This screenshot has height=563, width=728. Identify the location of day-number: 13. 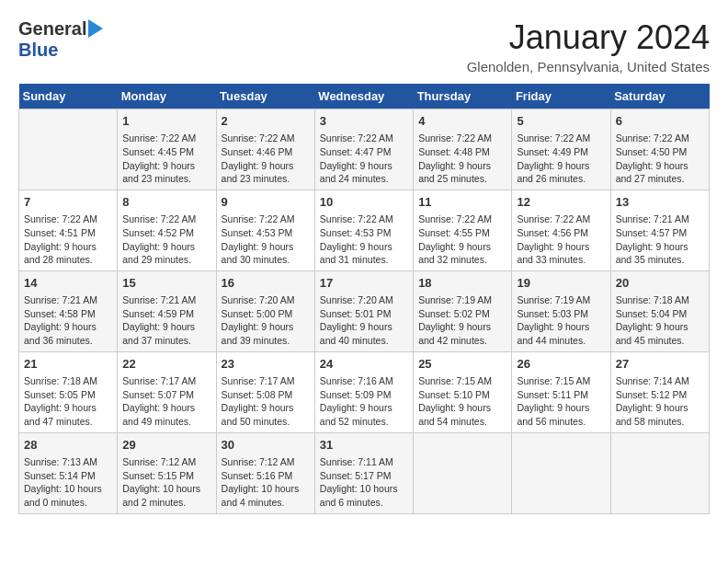
(660, 202).